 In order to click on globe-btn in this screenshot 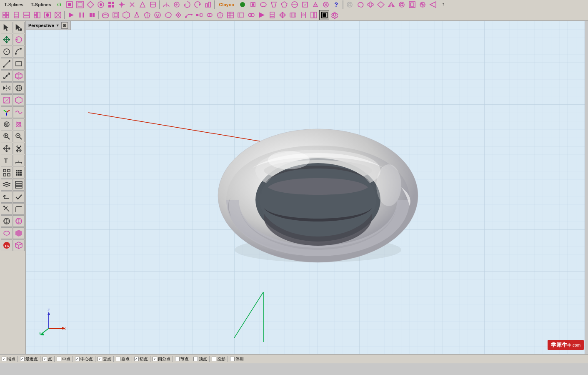, I will do `click(7, 221)`.